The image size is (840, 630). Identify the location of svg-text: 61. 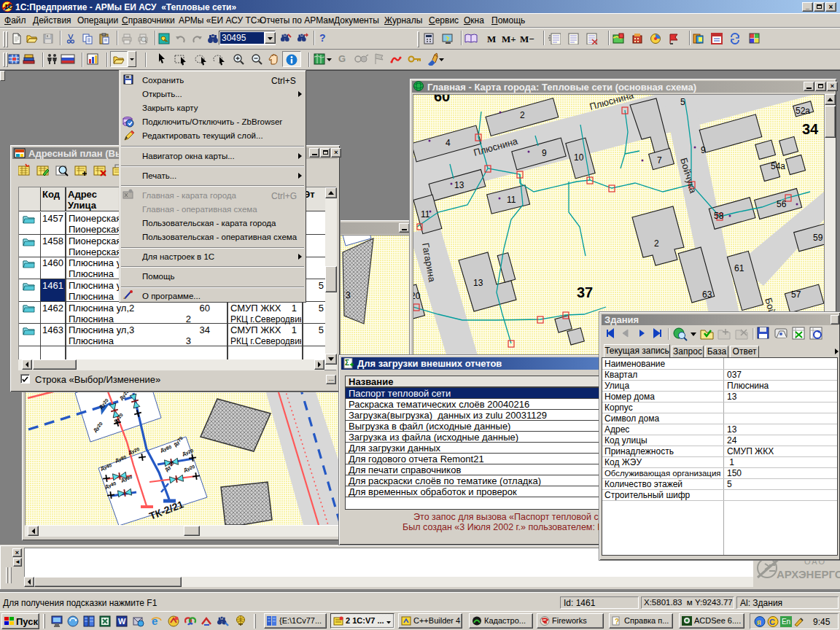
(739, 268).